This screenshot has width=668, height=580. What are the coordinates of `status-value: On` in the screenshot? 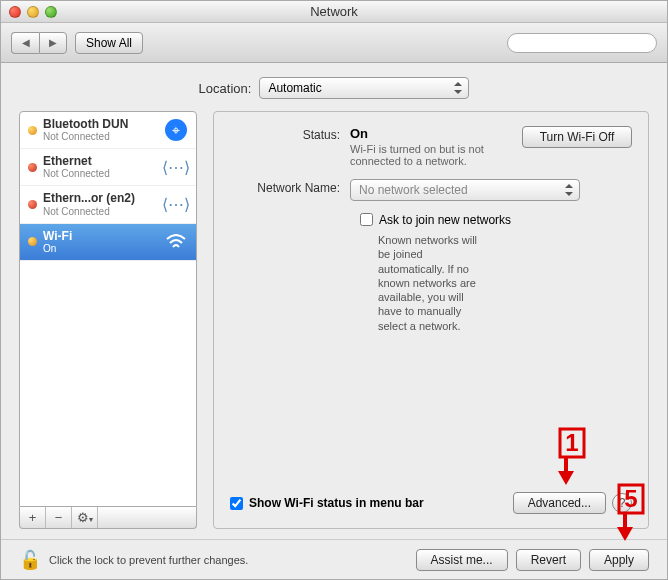 It's located at (436, 134).